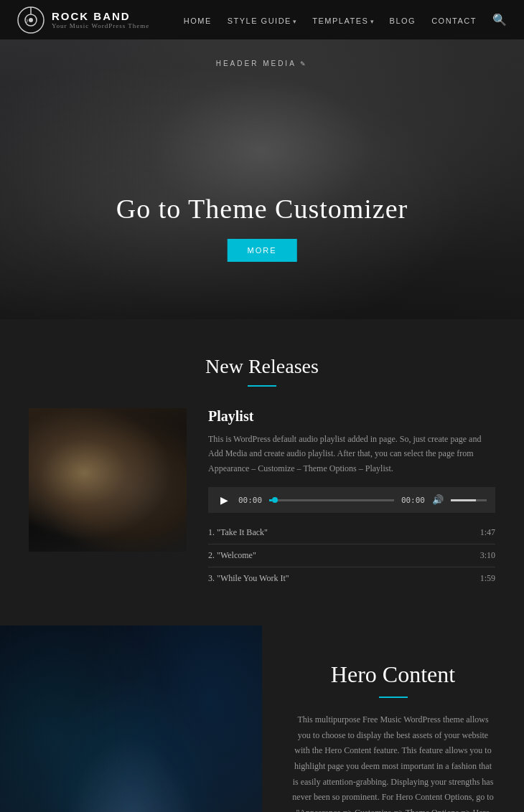  Describe the element at coordinates (275, 500) in the screenshot. I see `progress-dot` at that location.